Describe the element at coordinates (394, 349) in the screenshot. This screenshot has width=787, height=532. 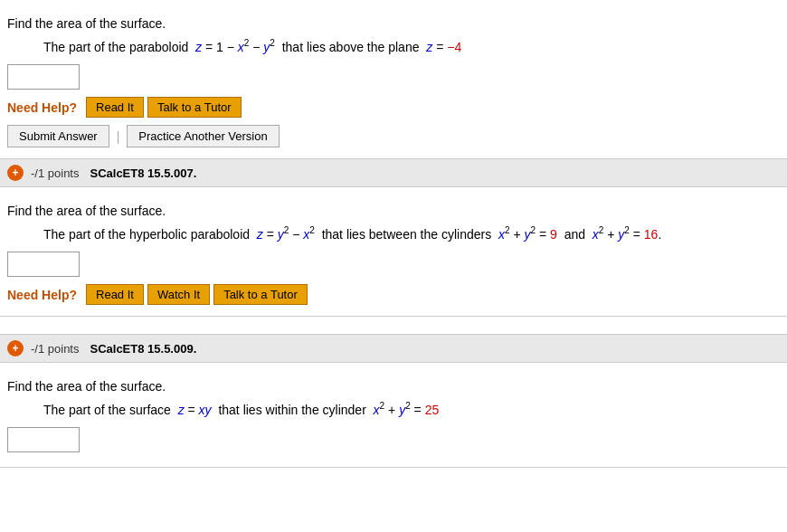
I see `problem3-header: + -/1 points SCalcET8 15.5.009.` at that location.